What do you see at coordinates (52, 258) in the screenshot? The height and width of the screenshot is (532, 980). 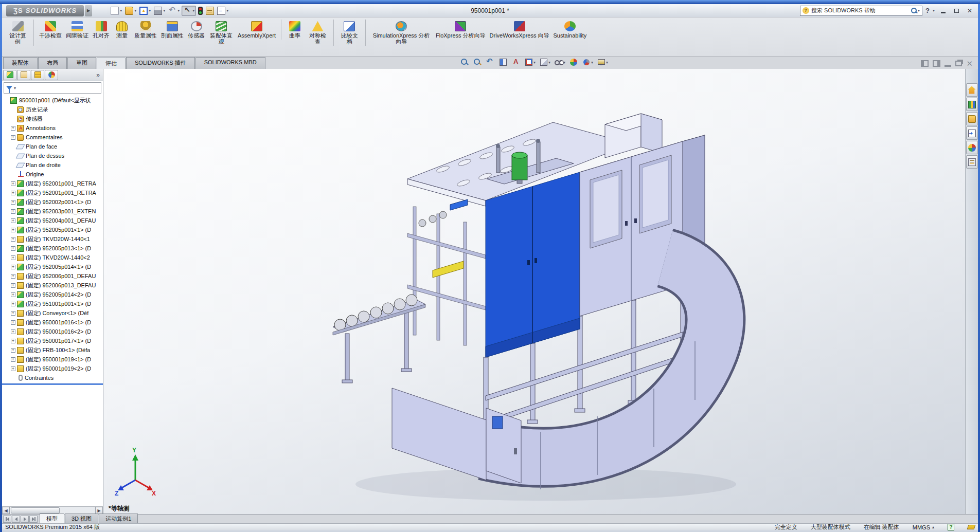 I see `tree-item: + (固定) TKVD20W-1440<2` at bounding box center [52, 258].